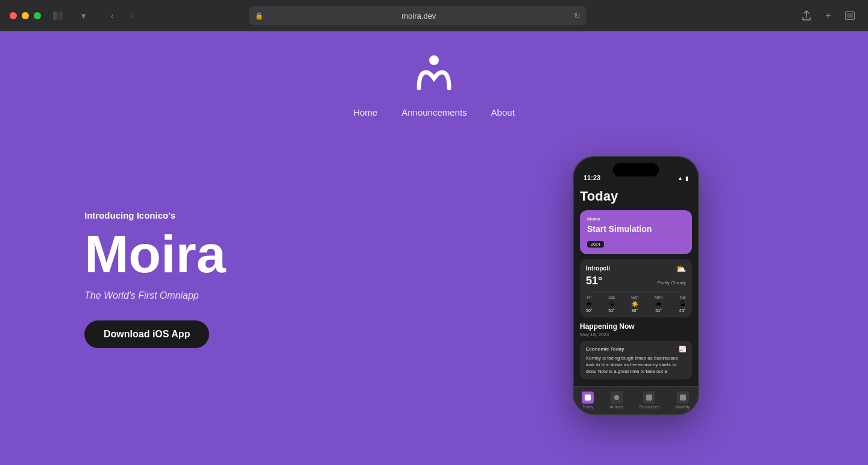 This screenshot has width=868, height=465. What do you see at coordinates (636, 299) in the screenshot?
I see `phone-screen: Today Moira Start Simulation 2024 Introp…` at bounding box center [636, 299].